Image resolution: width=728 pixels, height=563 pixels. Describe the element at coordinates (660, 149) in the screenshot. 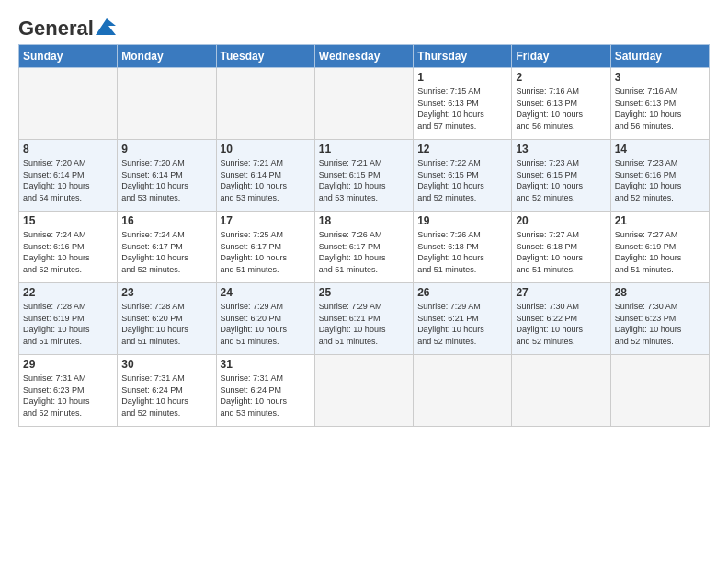

I see `day-number: 14` at that location.